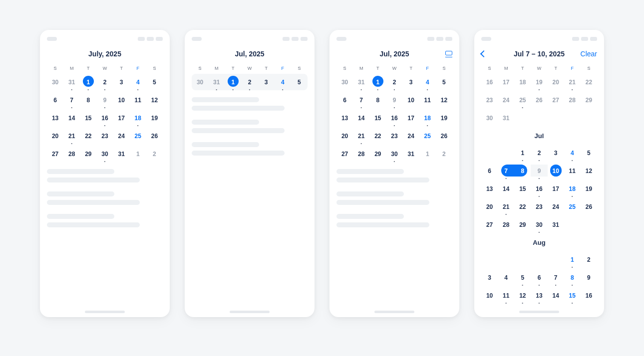  What do you see at coordinates (589, 171) in the screenshot?
I see `calendar-day: 12` at bounding box center [589, 171].